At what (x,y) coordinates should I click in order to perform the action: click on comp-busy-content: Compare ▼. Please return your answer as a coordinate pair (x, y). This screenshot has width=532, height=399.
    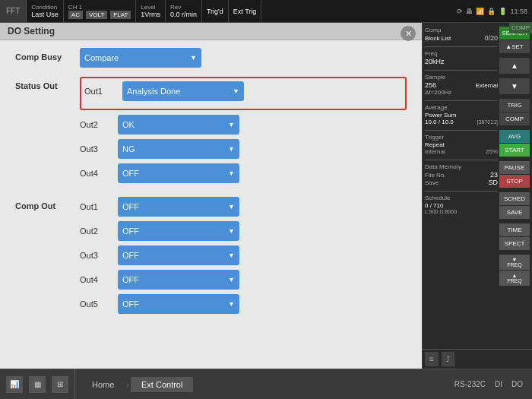
    Looking at the image, I should click on (243, 58).